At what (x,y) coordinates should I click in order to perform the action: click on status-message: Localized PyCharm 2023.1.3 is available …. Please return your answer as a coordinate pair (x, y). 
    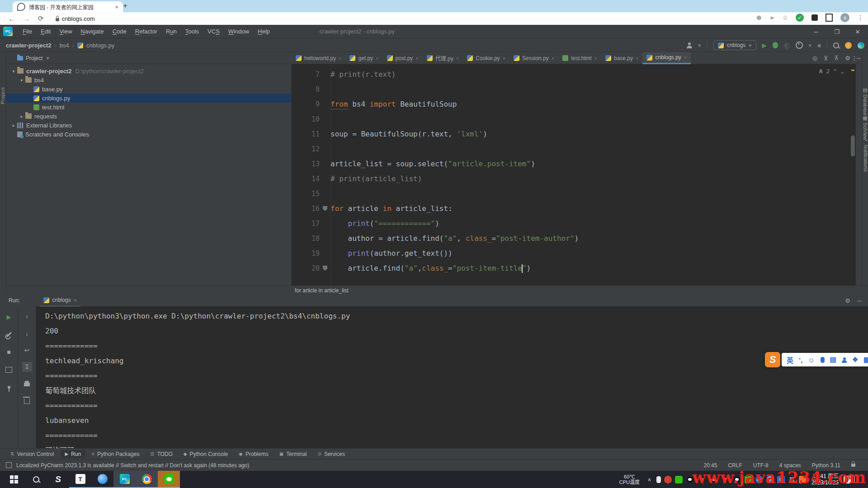
    Looking at the image, I should click on (133, 465).